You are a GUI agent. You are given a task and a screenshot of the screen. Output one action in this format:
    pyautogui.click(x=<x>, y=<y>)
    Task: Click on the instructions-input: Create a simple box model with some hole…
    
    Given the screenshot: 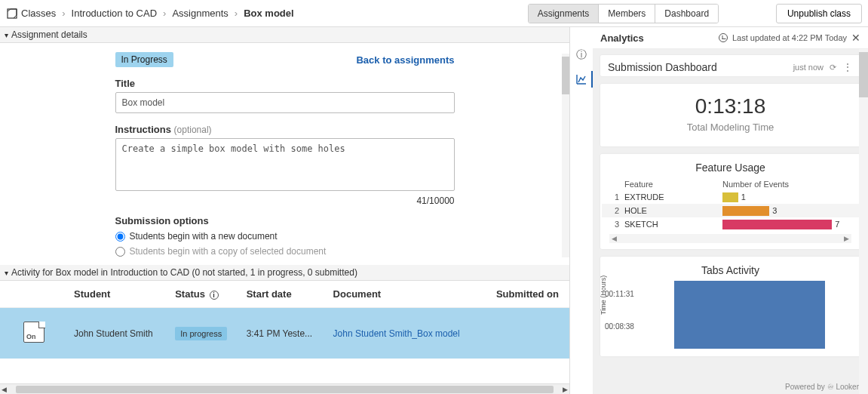 What is the action you would take?
    pyautogui.click(x=285, y=165)
    